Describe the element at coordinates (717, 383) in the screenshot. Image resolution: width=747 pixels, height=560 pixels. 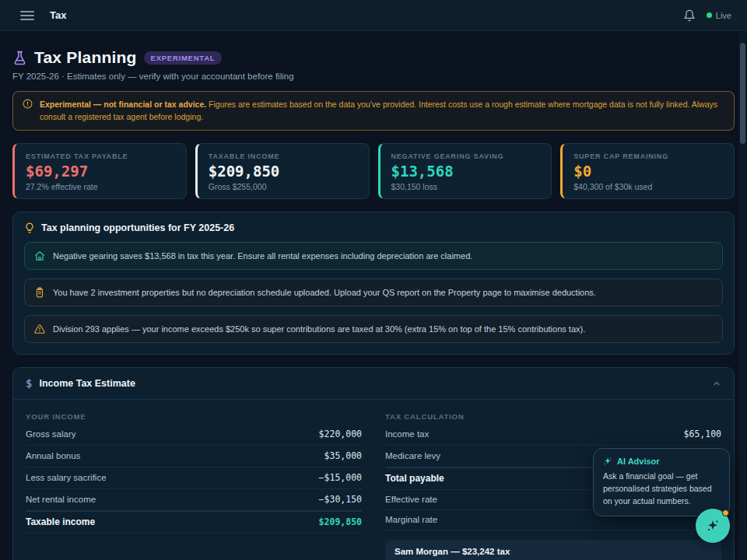
I see `chevron-up-icon` at that location.